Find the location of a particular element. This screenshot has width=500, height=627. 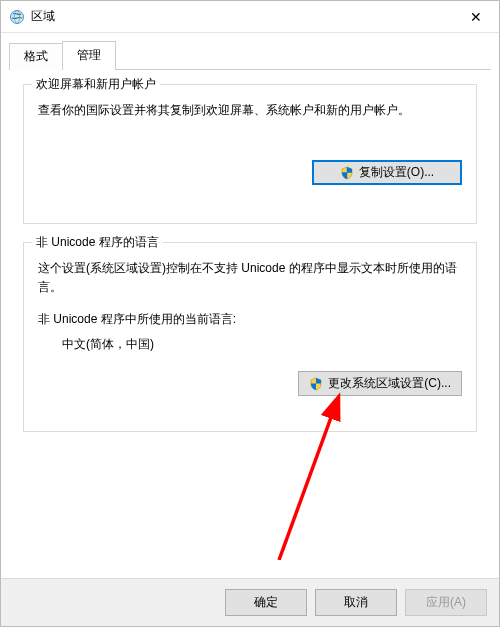

group-non-unicode-title: 非 Unicode 程序的语言 is located at coordinates (98, 242).